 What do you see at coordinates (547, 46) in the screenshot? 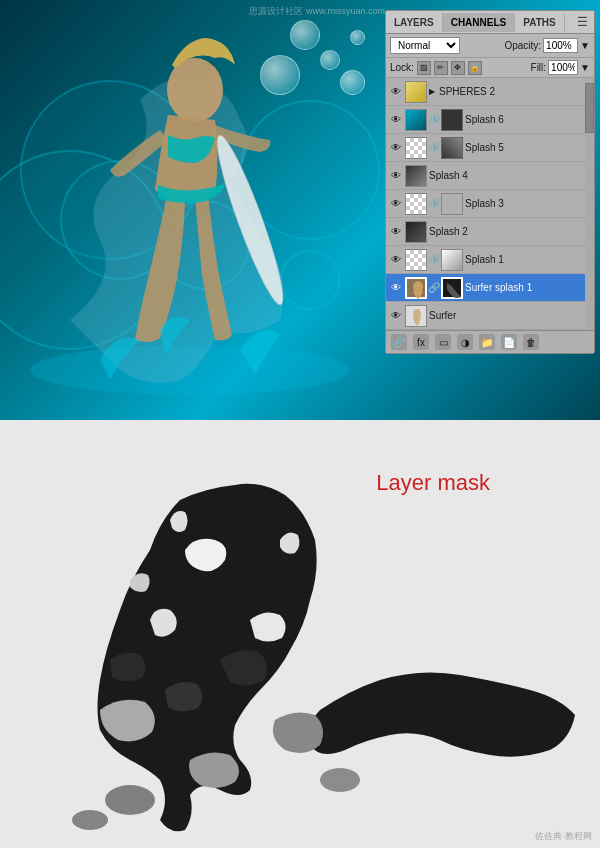
I see `opacity-control: Opacity: 100% ▼` at bounding box center [547, 46].